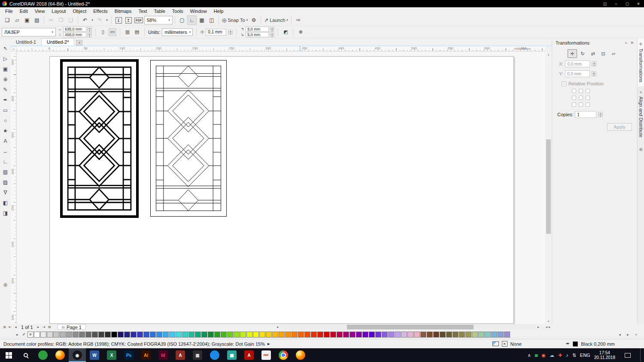  Describe the element at coordinates (6, 90) in the screenshot. I see `freehand-tool: ✎` at that location.